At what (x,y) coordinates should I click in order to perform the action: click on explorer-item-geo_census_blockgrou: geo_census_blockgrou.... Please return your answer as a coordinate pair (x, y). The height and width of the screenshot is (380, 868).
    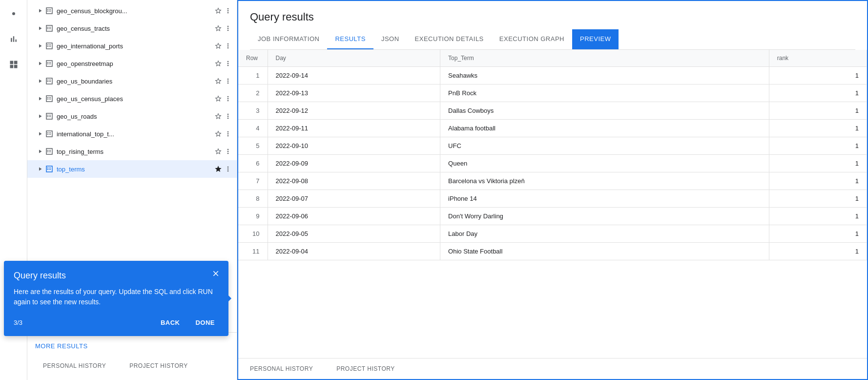
    Looking at the image, I should click on (132, 11).